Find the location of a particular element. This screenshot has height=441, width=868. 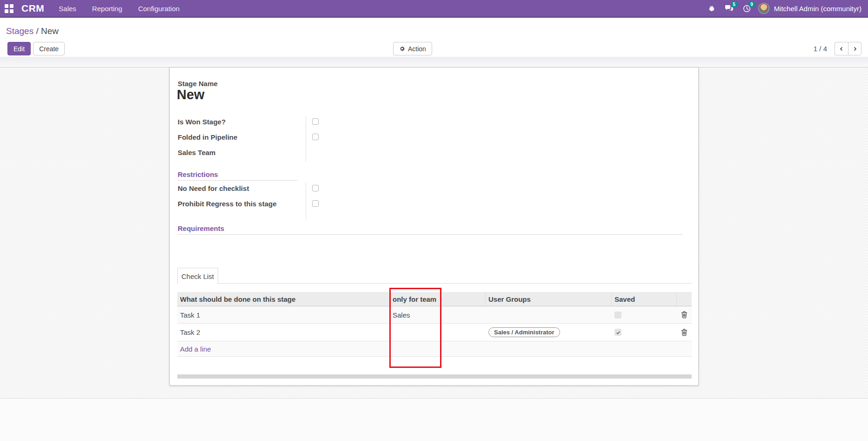

debug-bug-icon is located at coordinates (712, 8).